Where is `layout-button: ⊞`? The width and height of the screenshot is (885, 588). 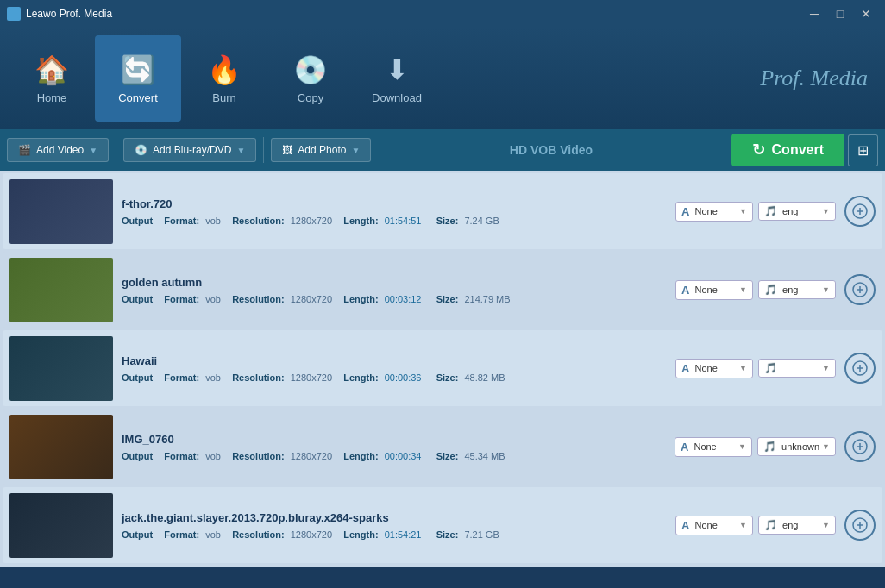
layout-button: ⊞ is located at coordinates (863, 150).